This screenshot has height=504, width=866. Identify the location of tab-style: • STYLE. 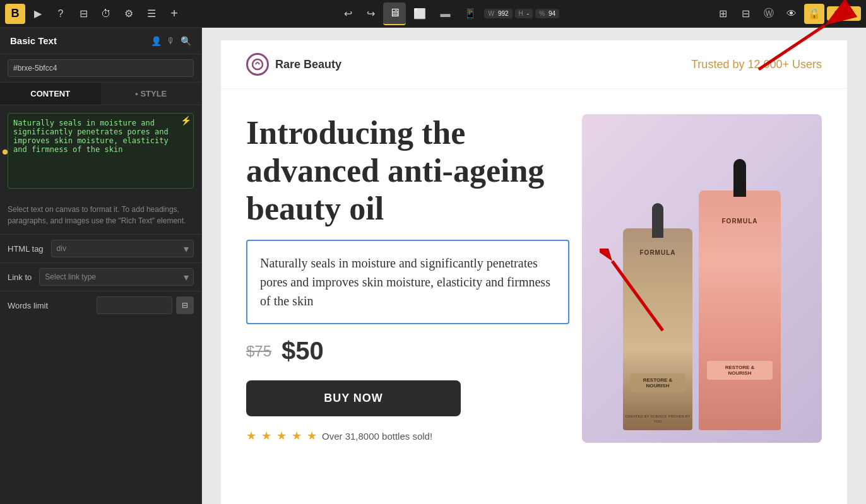
(151, 93).